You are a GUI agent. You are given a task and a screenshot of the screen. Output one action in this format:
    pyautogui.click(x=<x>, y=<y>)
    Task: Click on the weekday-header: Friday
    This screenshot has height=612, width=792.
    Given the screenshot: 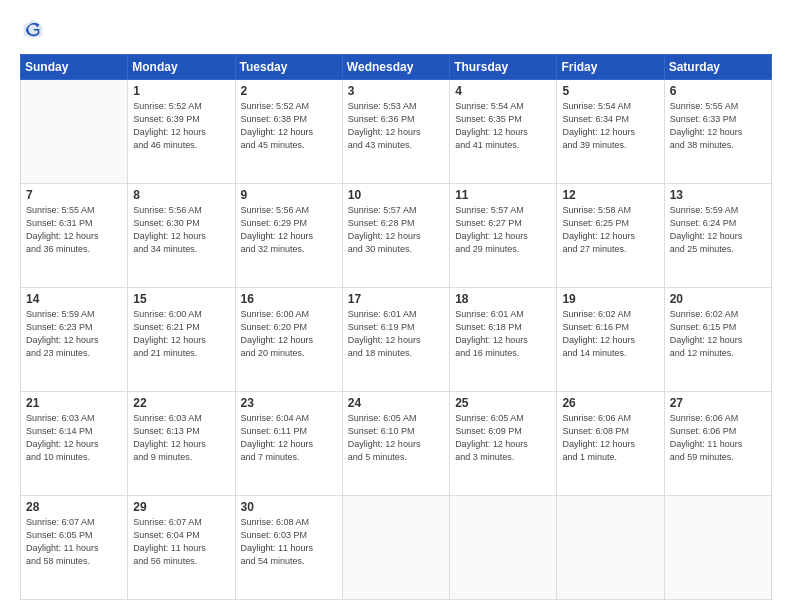 What is the action you would take?
    pyautogui.click(x=610, y=68)
    